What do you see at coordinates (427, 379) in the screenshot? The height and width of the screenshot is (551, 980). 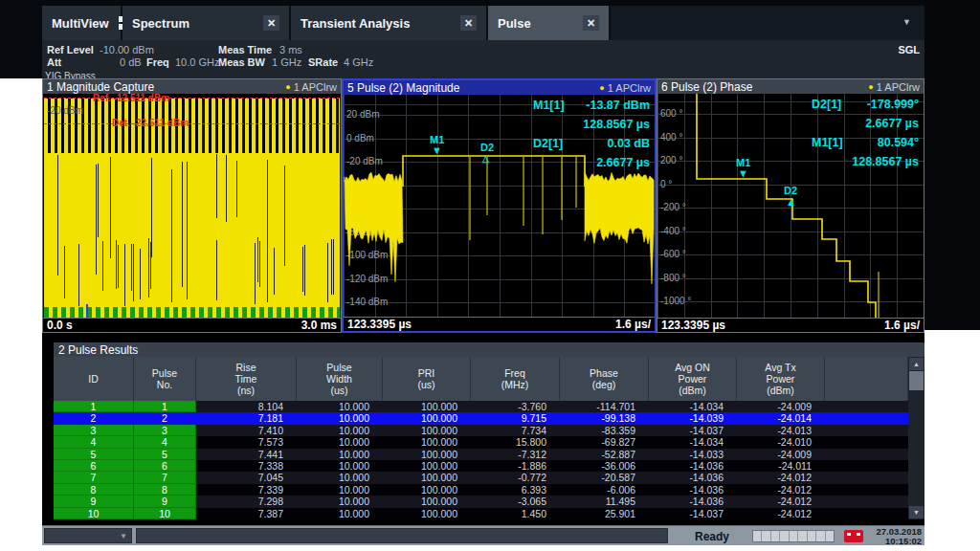 I see `column-header: PRI(us)` at bounding box center [427, 379].